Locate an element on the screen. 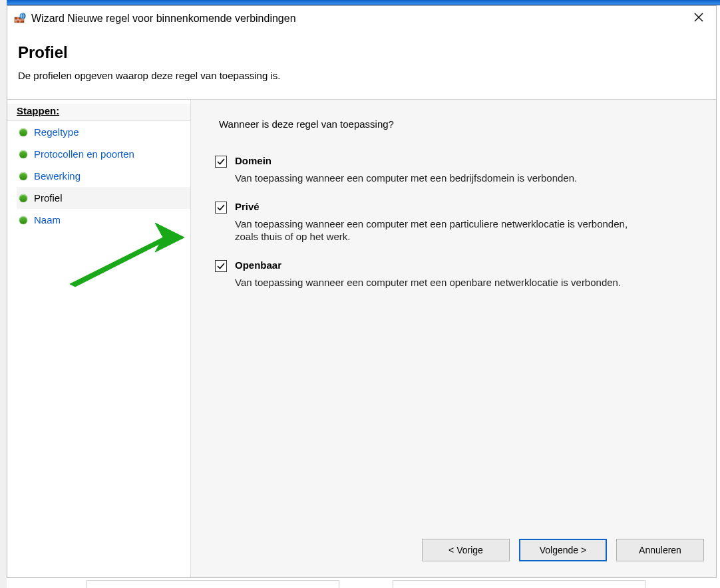 The width and height of the screenshot is (720, 588). page-title: Profiel is located at coordinates (362, 53).